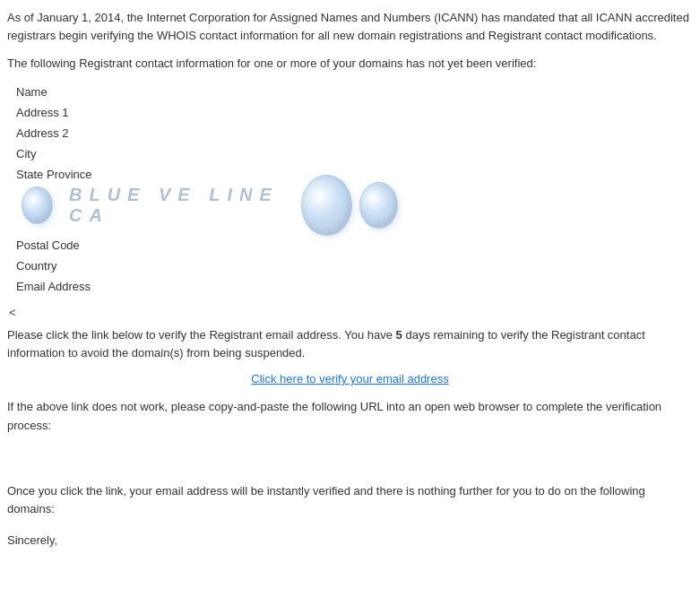  I want to click on field-country: Country, so click(351, 265).